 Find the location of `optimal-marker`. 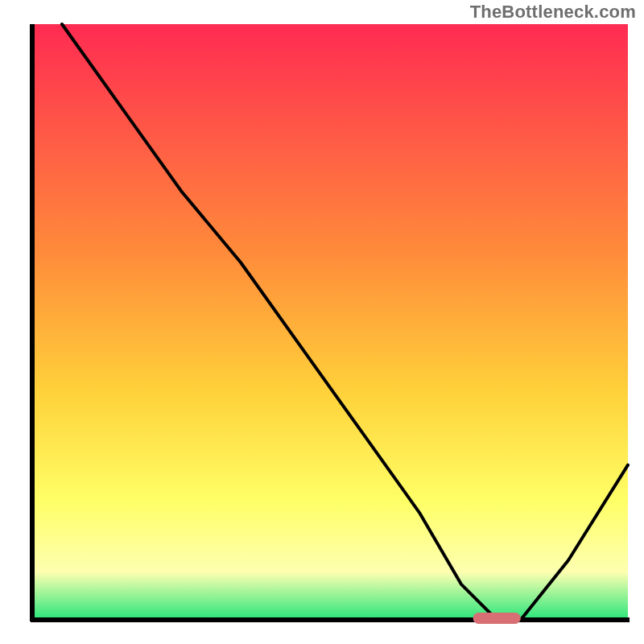

optimal-marker is located at coordinates (497, 618).